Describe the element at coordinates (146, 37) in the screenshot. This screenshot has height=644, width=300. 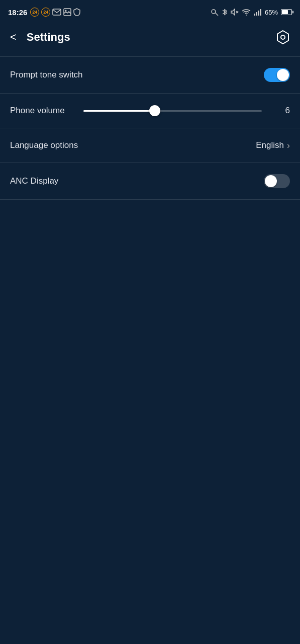
I see `page-title: Settings` at that location.